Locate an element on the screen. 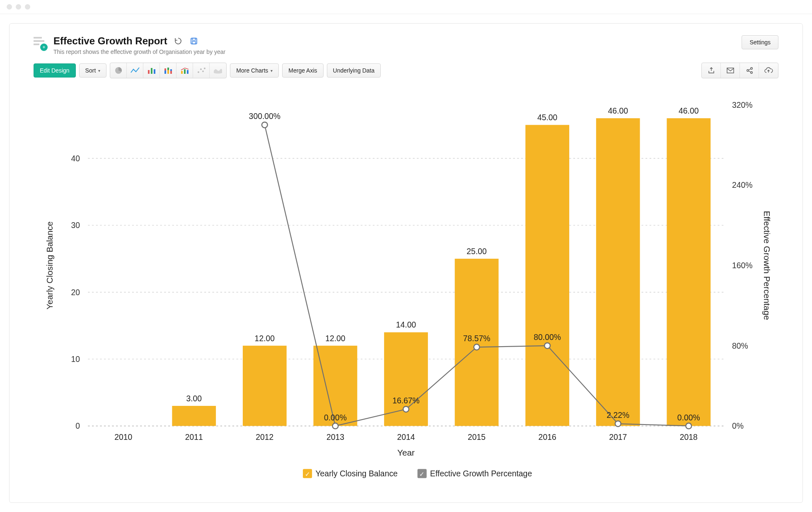 This screenshot has width=812, height=512. svg-text: 2011 is located at coordinates (194, 437).